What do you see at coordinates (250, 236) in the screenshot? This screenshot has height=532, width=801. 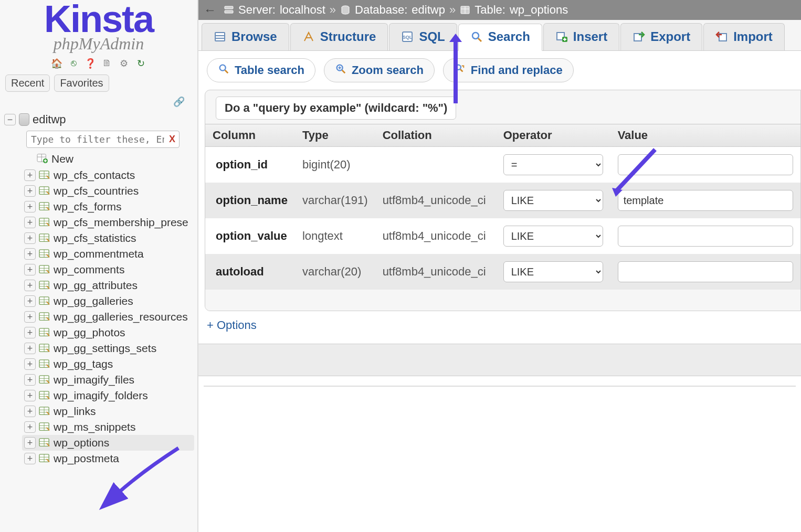 I see `row-column: option_value` at bounding box center [250, 236].